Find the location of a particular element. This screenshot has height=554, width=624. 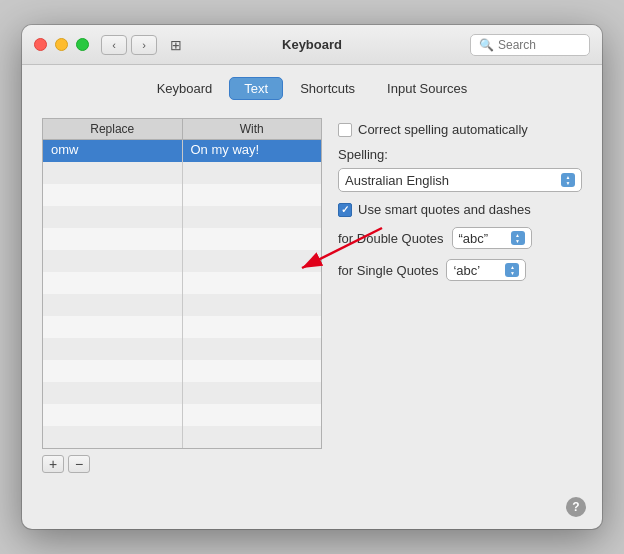

search-icon: 🔍 is located at coordinates (486, 45).